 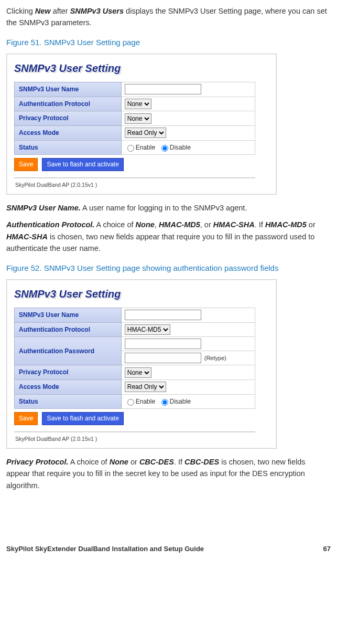 I want to click on authpass-retype-input, so click(x=163, y=358).